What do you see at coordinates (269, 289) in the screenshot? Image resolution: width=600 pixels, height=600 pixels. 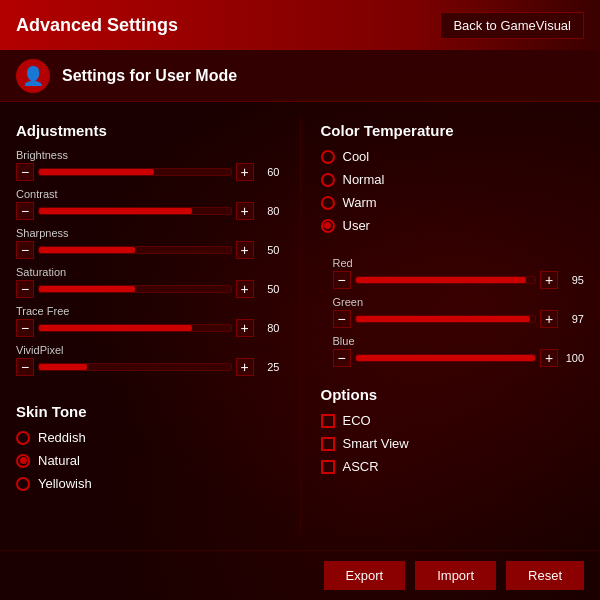 I see `slider-value: 50` at bounding box center [269, 289].